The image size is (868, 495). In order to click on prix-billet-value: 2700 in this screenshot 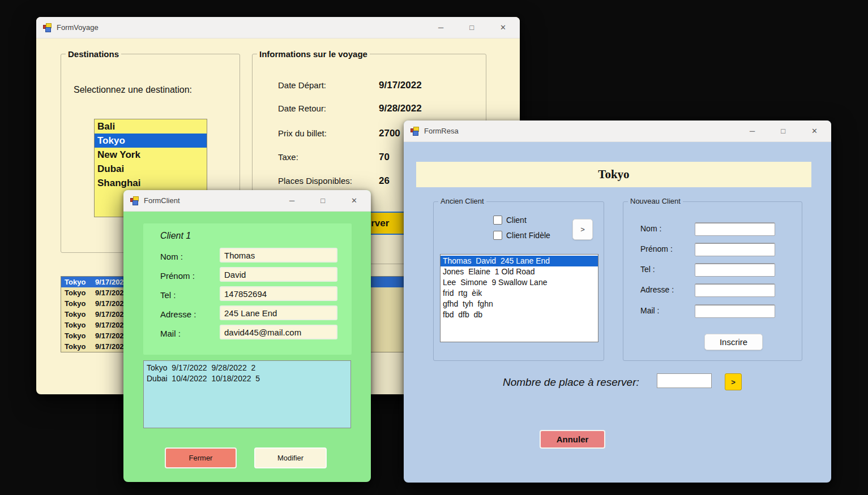, I will do `click(390, 134)`.